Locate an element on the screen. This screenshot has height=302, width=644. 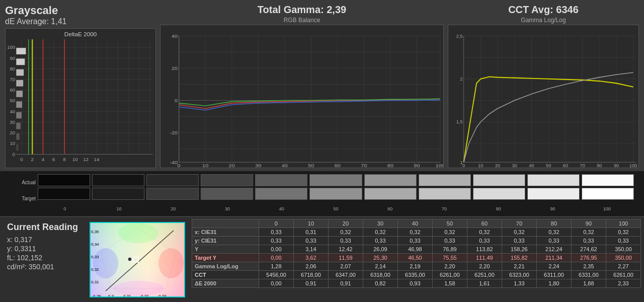
cell-3-8: 211,34 is located at coordinates (553, 258).